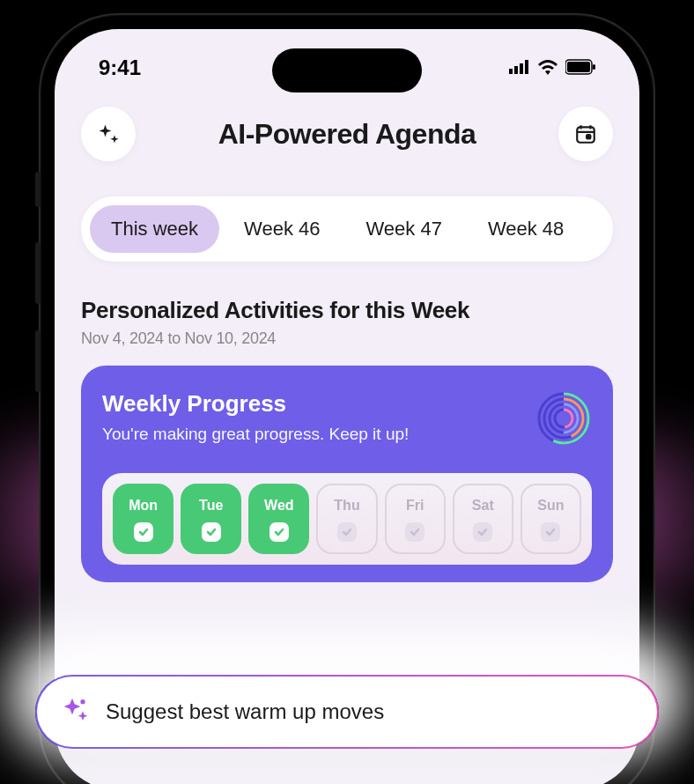 This screenshot has width=694, height=784. I want to click on section-title: Personalized Activities for this Week, so click(347, 310).